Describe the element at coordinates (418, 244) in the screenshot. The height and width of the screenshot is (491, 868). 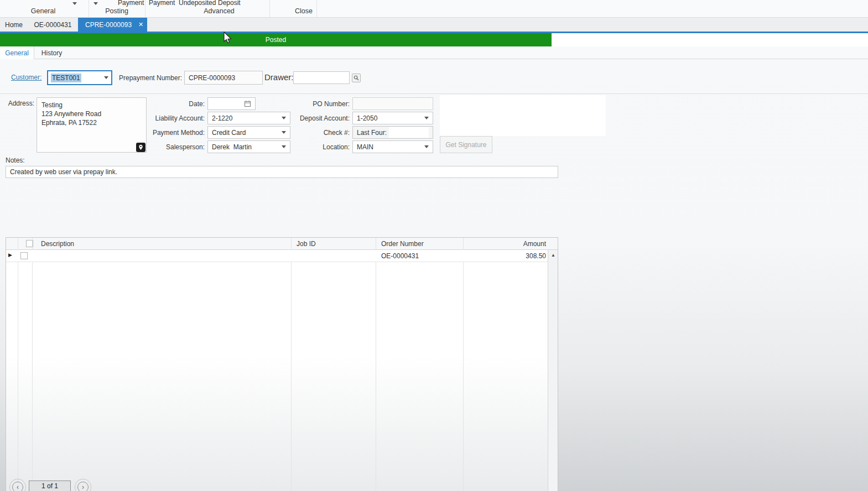
I see `column-header-order-number: Order Number` at that location.